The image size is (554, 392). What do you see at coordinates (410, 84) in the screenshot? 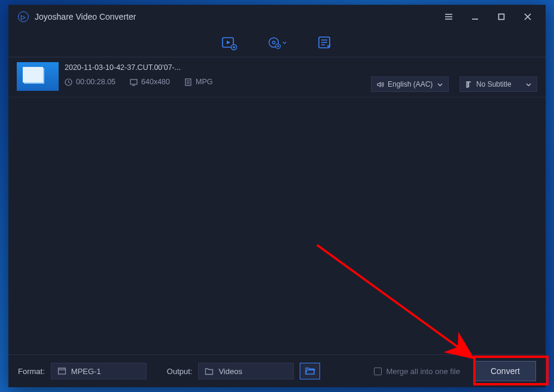
I see `audio-track-label: English (AAC)` at bounding box center [410, 84].